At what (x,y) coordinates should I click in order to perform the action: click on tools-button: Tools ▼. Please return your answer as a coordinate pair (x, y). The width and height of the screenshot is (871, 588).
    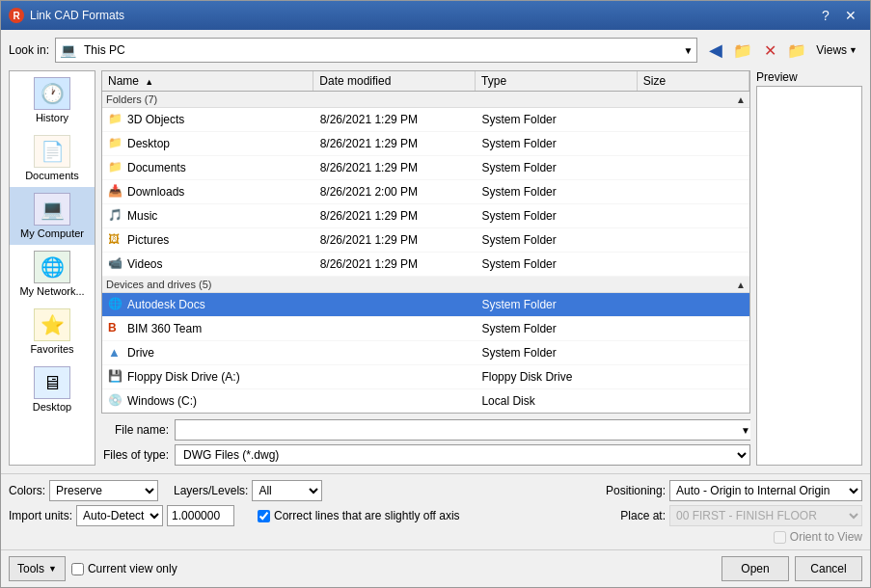
    Looking at the image, I should click on (37, 569).